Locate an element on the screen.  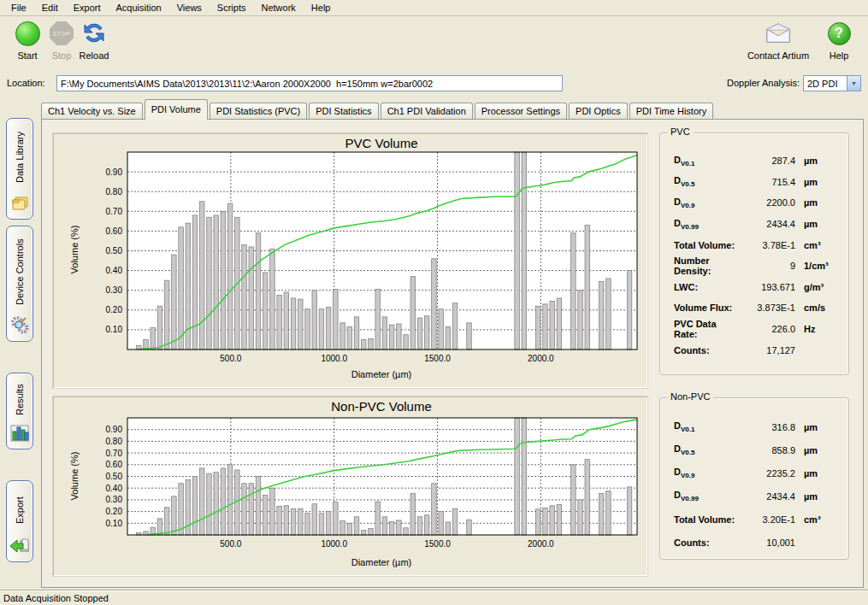
tab-pdi-statistics: PDI Statistics is located at coordinates (344, 111).